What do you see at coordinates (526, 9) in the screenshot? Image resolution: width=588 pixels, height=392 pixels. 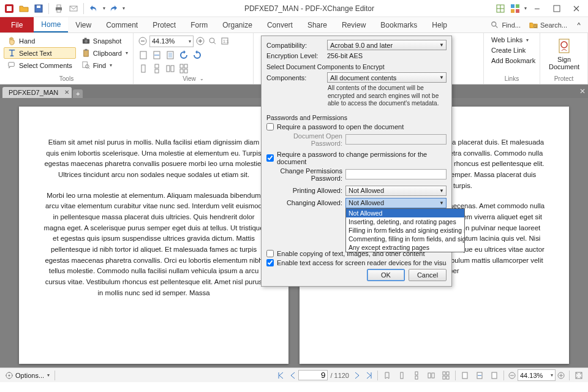 I see `ui-options-dropdown: ▾` at bounding box center [526, 9].